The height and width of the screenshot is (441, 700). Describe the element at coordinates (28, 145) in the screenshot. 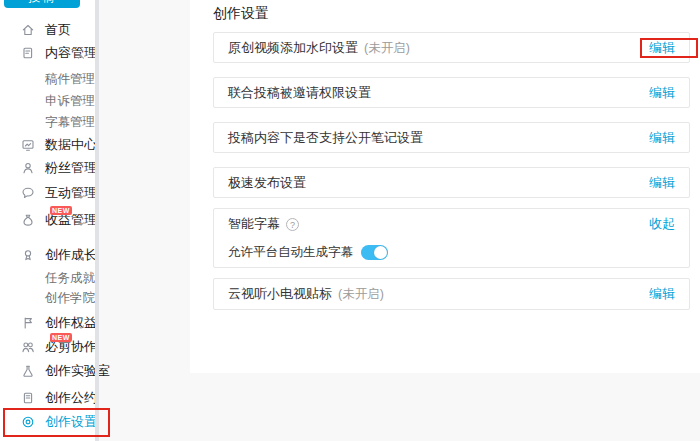

I see `data-icon` at that location.